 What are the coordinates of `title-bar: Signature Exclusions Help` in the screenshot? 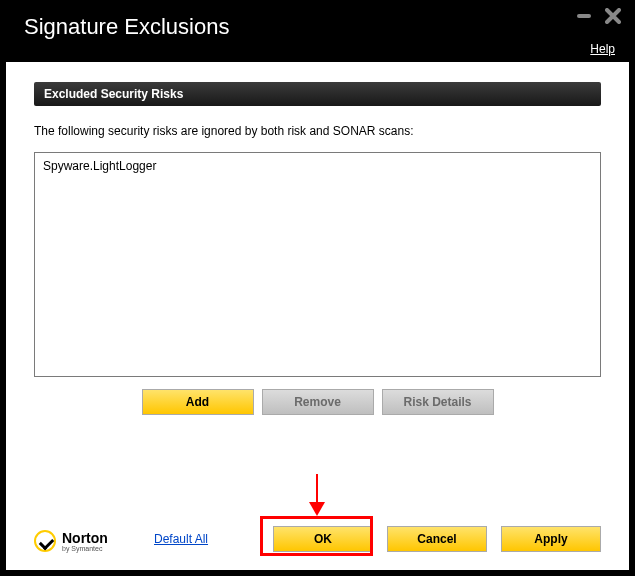 It's located at (318, 31).